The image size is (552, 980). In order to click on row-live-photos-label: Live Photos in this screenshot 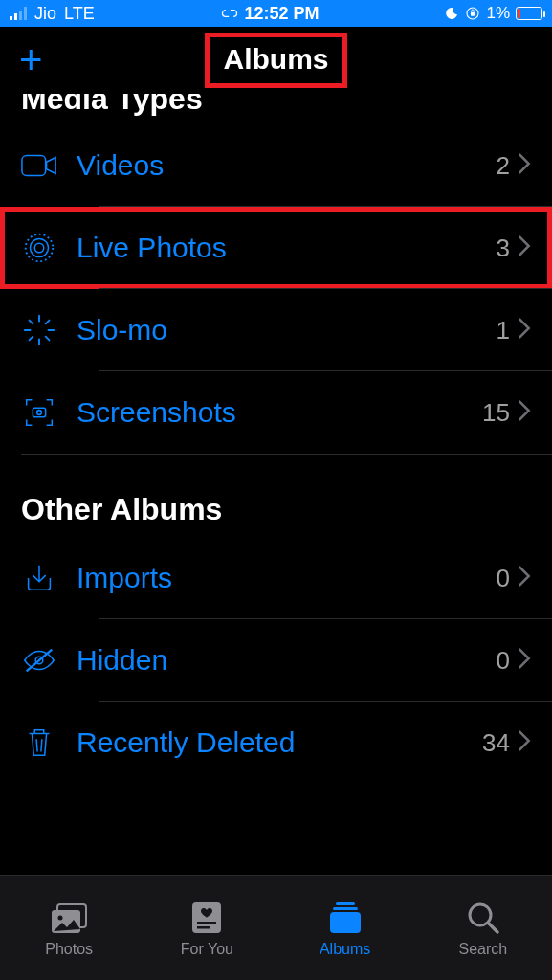, I will do `click(283, 248)`.